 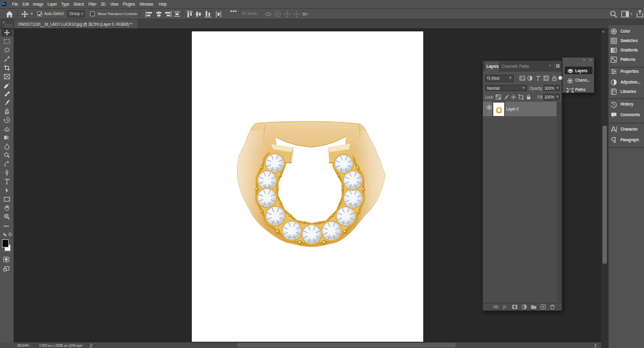 What do you see at coordinates (504, 307) in the screenshot?
I see `svg-text: fx` at bounding box center [504, 307].